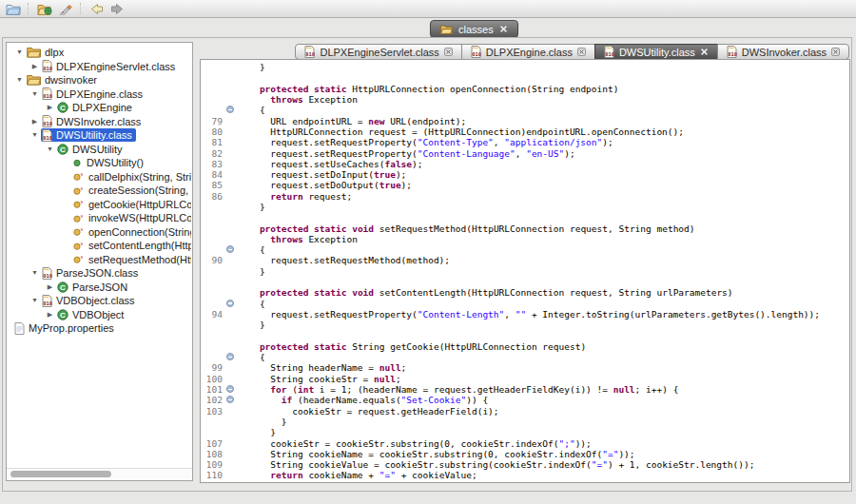  Describe the element at coordinates (412, 346) in the screenshot. I see `code-text: protected static String getCookie(HttpUR…` at that location.